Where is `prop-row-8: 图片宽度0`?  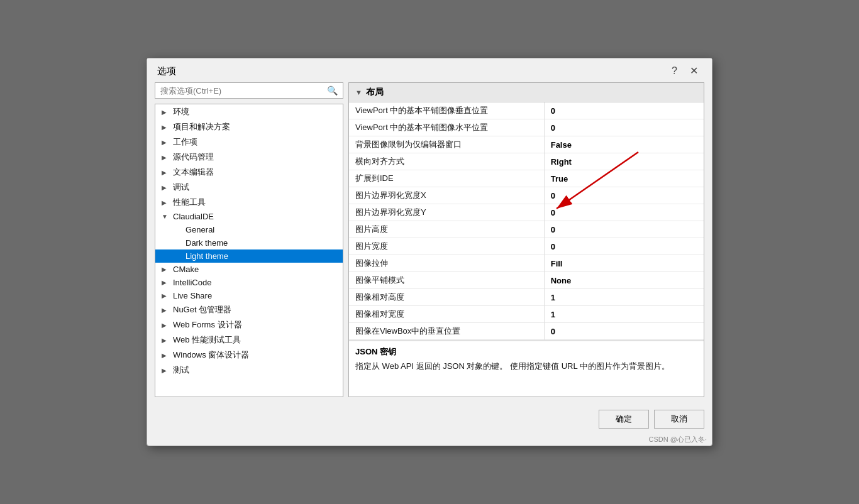
prop-row-8: 图片宽度0 is located at coordinates (526, 246).